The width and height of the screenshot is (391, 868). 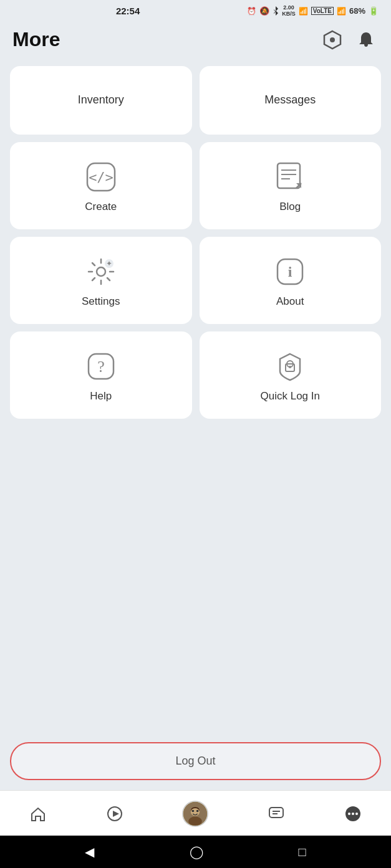 I want to click on messages-card: Messages, so click(x=291, y=100).